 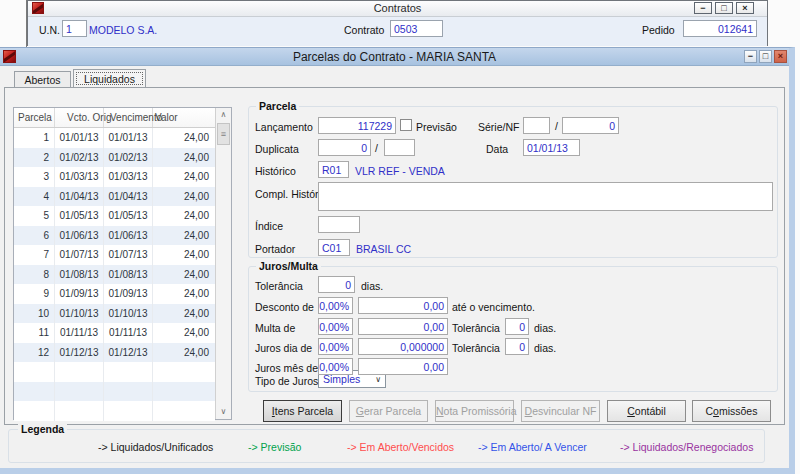 I want to click on duplicata-label: Duplicata, so click(x=277, y=149).